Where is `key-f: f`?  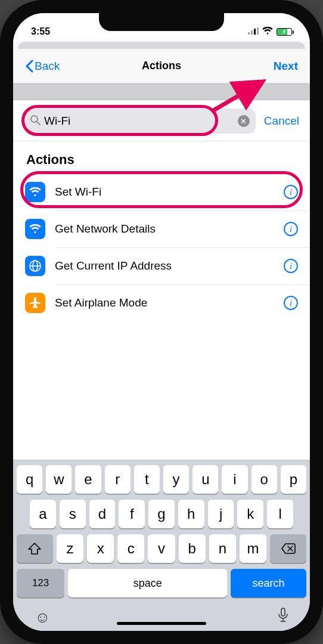 key-f: f is located at coordinates (132, 514).